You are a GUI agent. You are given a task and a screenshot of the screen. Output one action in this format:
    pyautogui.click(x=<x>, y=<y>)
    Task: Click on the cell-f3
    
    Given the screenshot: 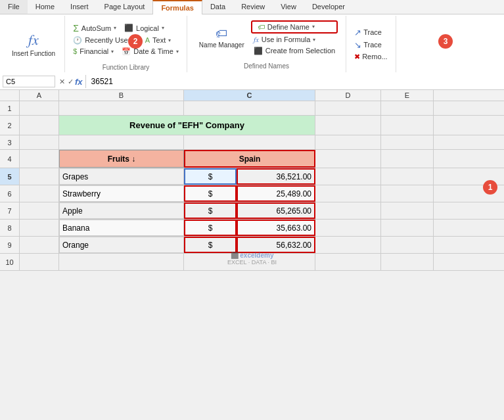 What is the action you would take?
    pyautogui.click(x=407, y=142)
    